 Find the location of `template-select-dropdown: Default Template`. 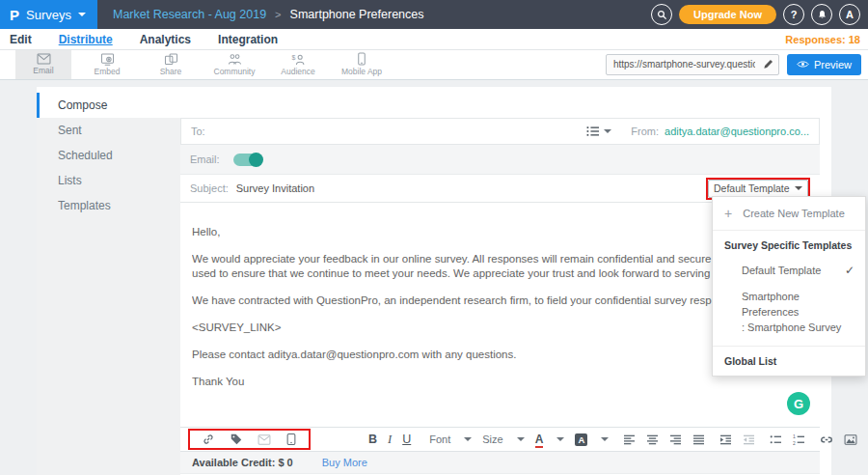

template-select-dropdown: Default Template is located at coordinates (758, 189).